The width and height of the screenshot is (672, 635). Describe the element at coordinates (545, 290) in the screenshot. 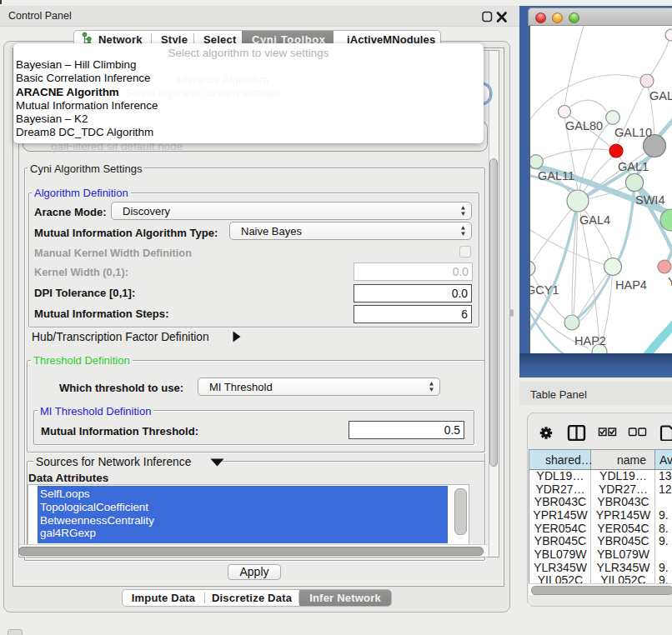

I see `svg-text: GCY1` at that location.